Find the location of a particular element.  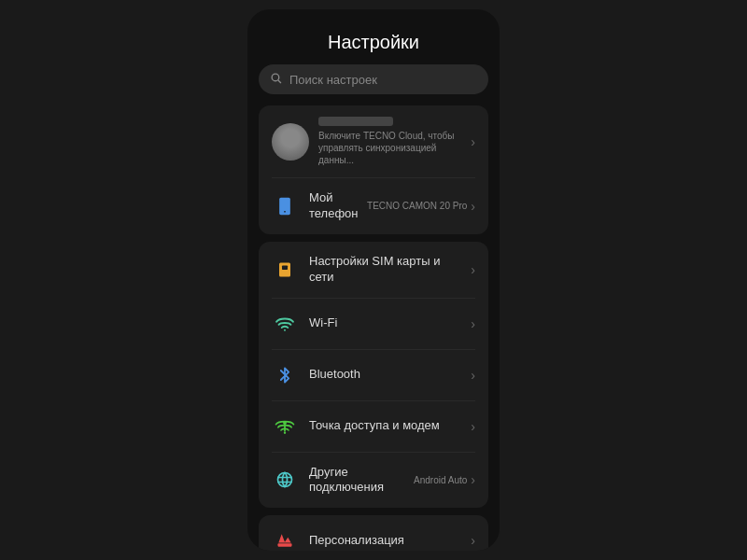

profile-chevron: › is located at coordinates (472, 142).